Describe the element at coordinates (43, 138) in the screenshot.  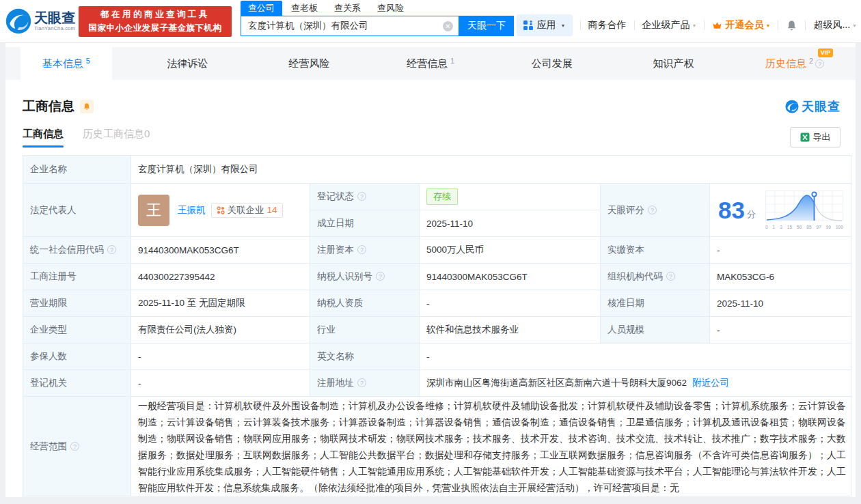
I see `subtab-business-registration: 工商信息` at that location.